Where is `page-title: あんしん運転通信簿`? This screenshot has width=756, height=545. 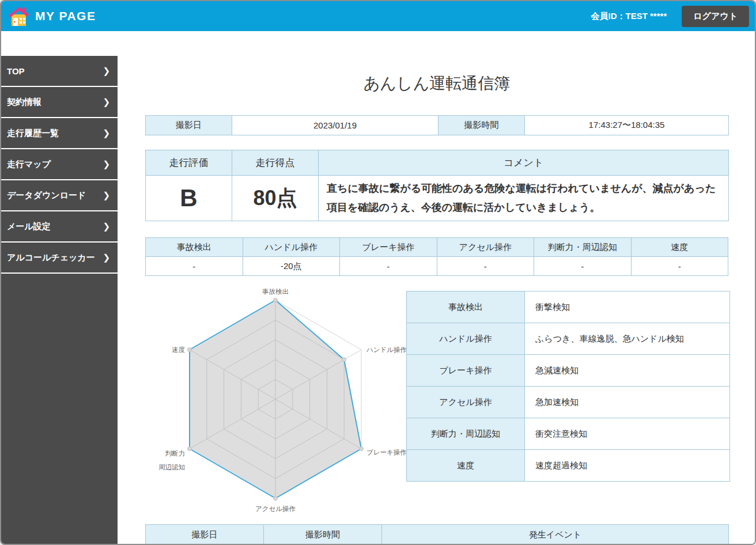 page-title: あんしん運転通信簿 is located at coordinates (437, 84).